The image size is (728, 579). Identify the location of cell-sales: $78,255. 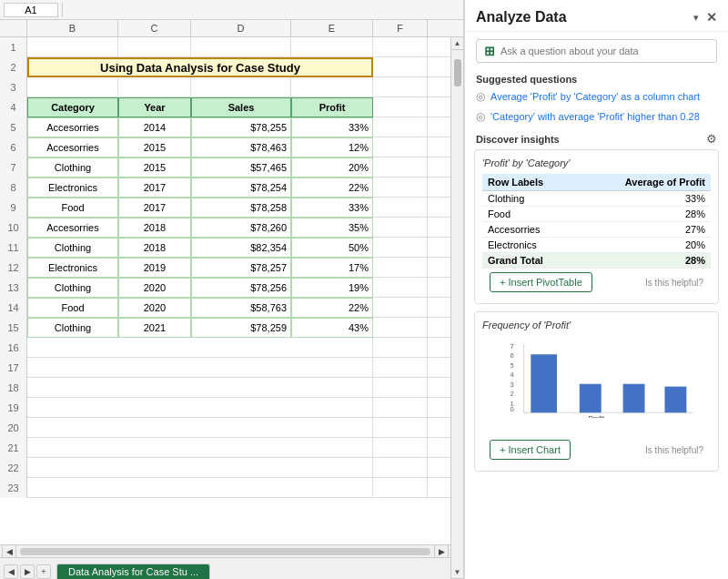
(241, 127).